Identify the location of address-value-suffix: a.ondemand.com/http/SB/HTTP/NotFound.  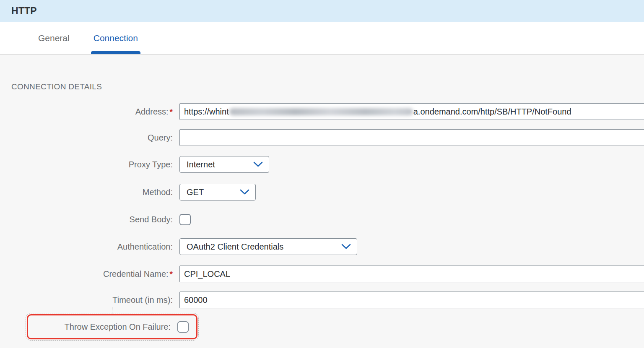
(492, 112).